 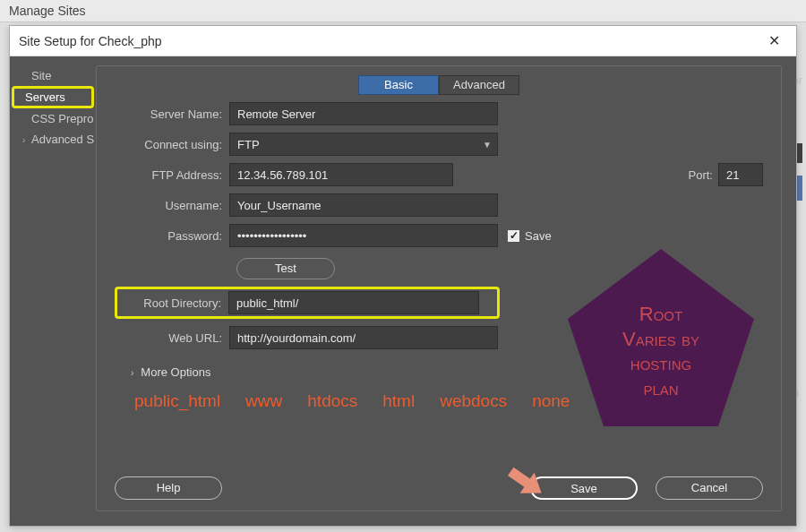 I want to click on username-label: Username:, so click(x=172, y=206).